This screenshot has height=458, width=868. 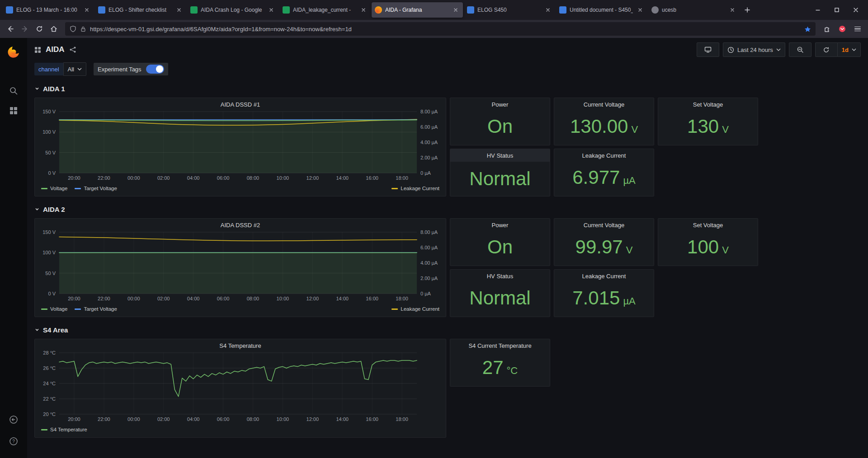 I want to click on legend-right-group: Leakage Current, so click(x=415, y=188).